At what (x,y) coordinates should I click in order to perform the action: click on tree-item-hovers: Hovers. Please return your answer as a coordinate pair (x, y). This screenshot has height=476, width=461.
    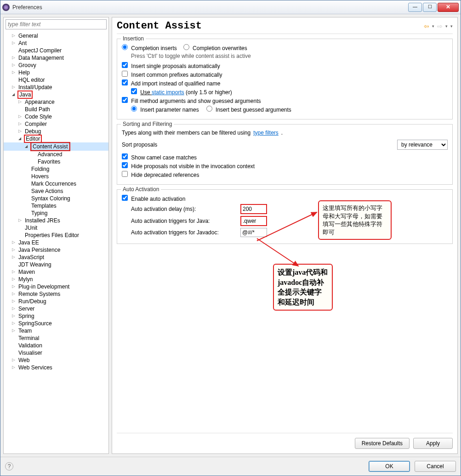
    Looking at the image, I should click on (56, 176).